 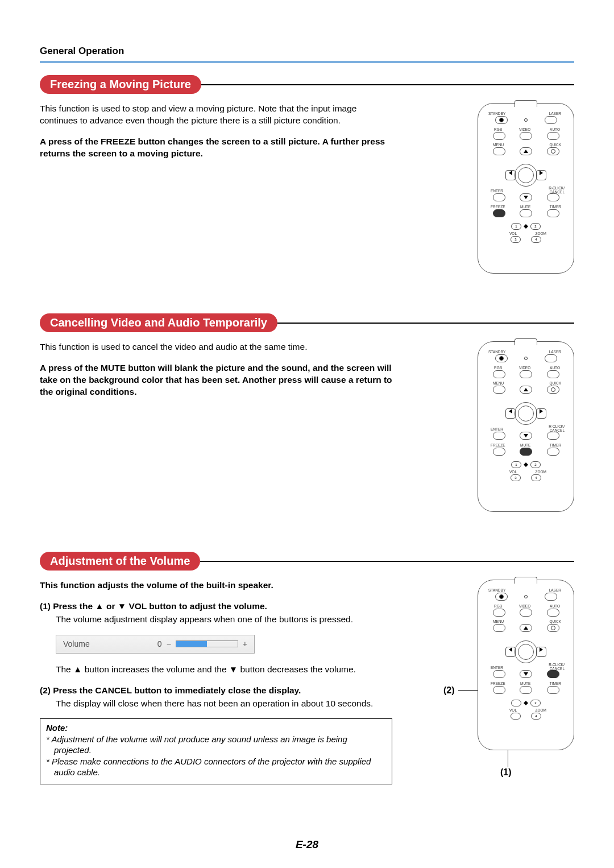 I want to click on section-text: This function adjusts the volume of the …, so click(x=216, y=682).